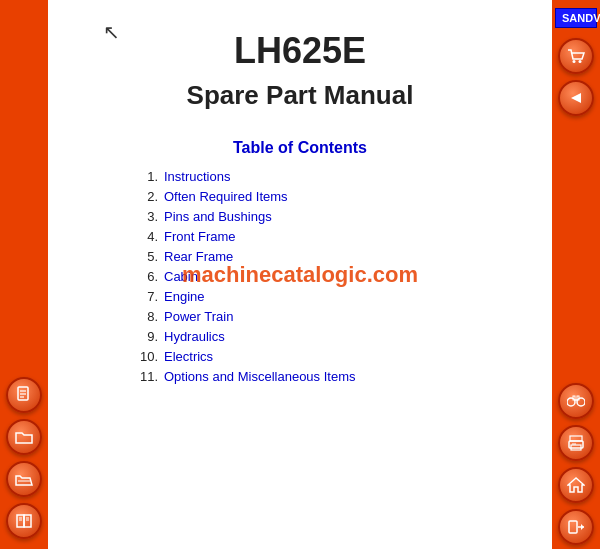  Describe the element at coordinates (194, 336) in the screenshot. I see `toc-link: Hydraulics` at that location.